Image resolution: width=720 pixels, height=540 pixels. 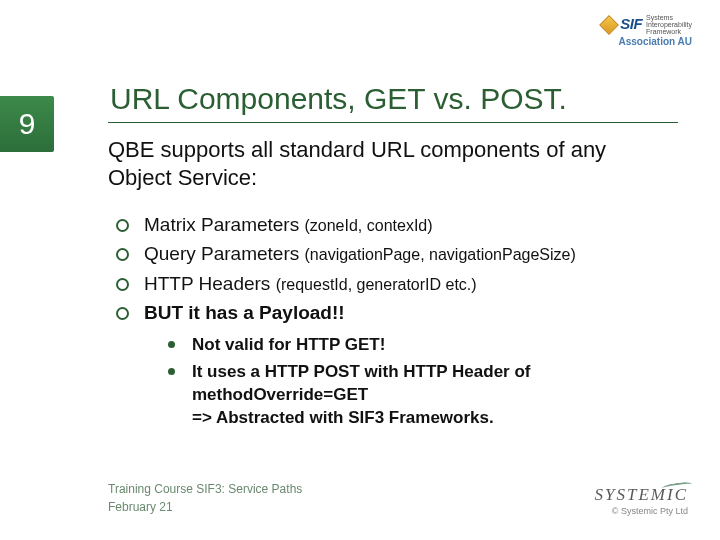 I want to click on bullet-params: (navigationPage, navigationPageSize), so click(x=440, y=254).